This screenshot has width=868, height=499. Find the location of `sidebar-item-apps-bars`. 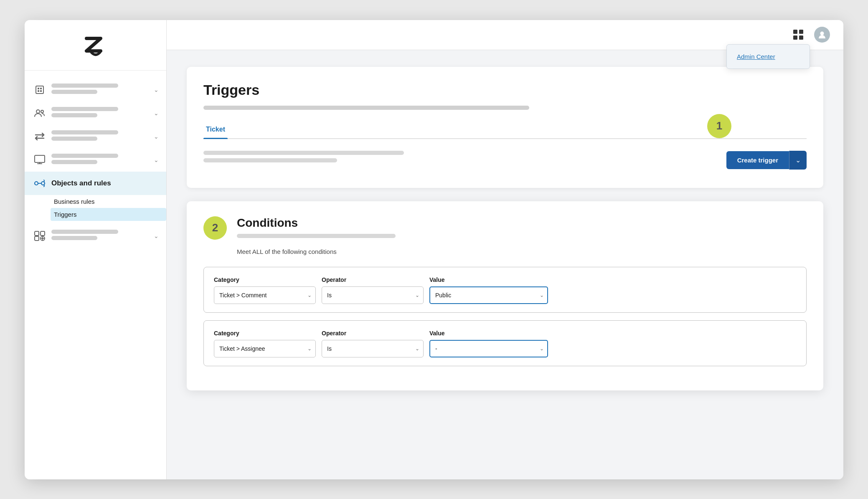

sidebar-item-apps-bars is located at coordinates (101, 236).